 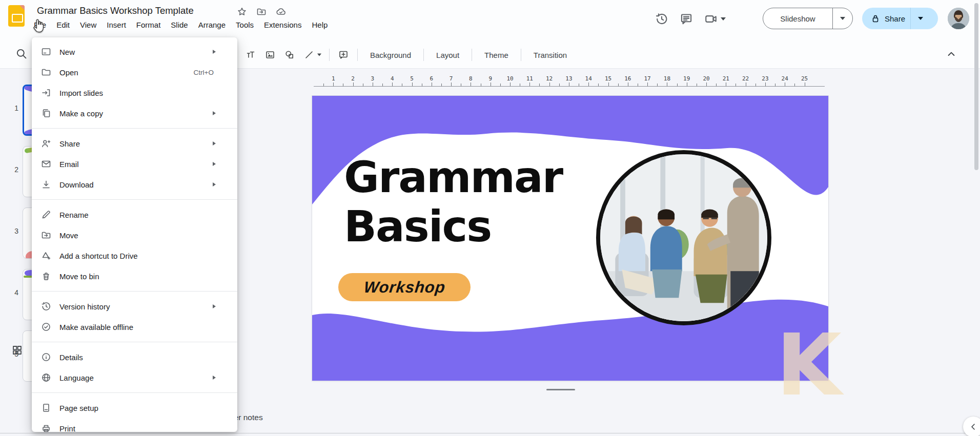 What do you see at coordinates (412, 79) in the screenshot?
I see `ruler-number: 5` at bounding box center [412, 79].